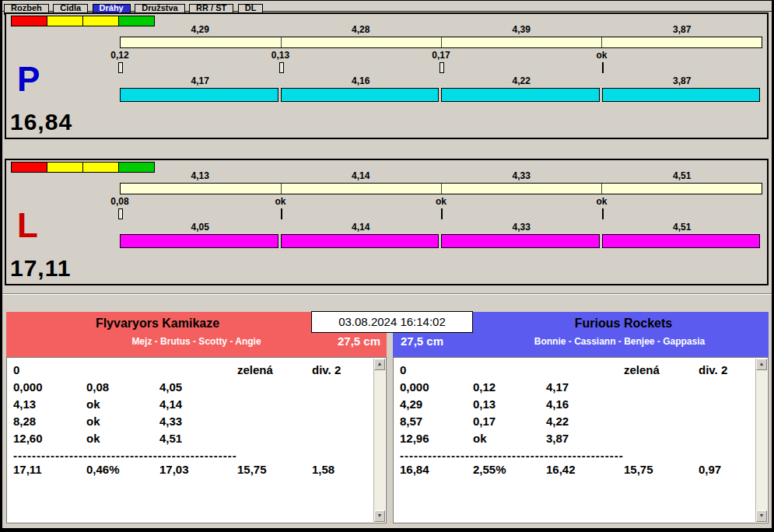  I want to click on total-cell: 17,03, so click(198, 470).